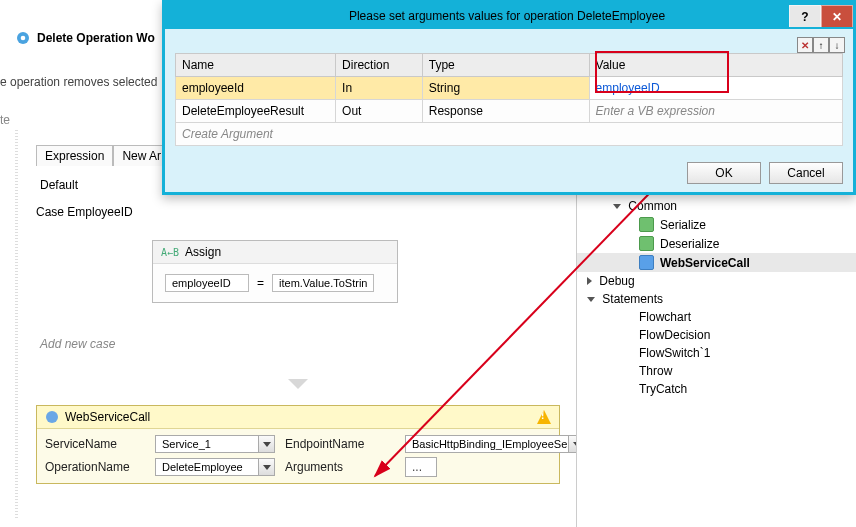 The height and width of the screenshot is (527, 856). I want to click on toolbox-label: FlowDecision, so click(674, 335).